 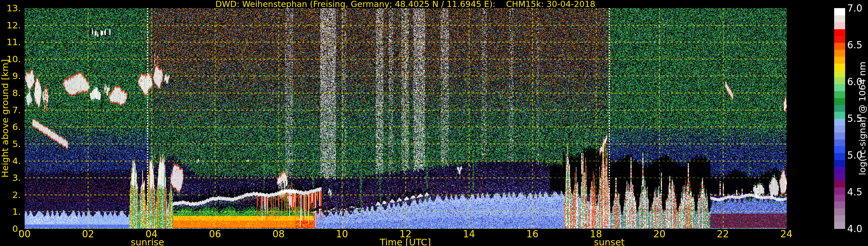 What do you see at coordinates (17, 195) in the screenshot?
I see `y-tick-label: 2.` at bounding box center [17, 195].